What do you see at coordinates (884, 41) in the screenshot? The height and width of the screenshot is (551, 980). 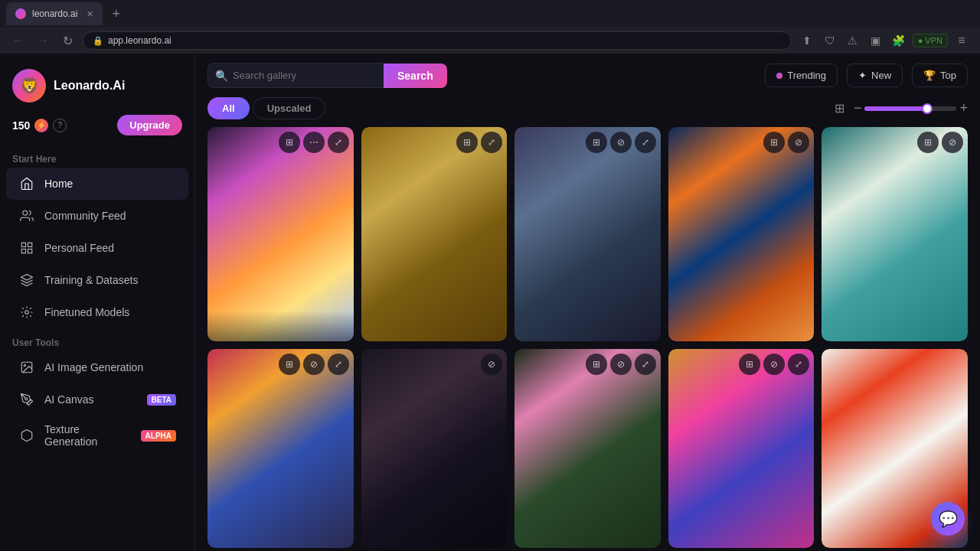 I see `nav-actions: ⬆ 🛡 ⚠ ▣ 🧩 ● VPN ≡` at bounding box center [884, 41].